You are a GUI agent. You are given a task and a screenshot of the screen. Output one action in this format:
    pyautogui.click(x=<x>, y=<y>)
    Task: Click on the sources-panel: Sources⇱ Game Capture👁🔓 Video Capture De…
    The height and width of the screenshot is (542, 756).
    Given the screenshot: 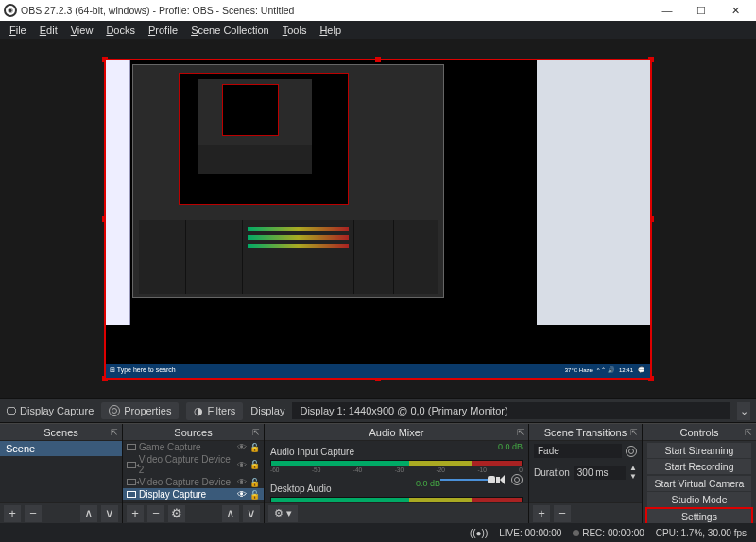 What is the action you would take?
    pyautogui.click(x=194, y=474)
    